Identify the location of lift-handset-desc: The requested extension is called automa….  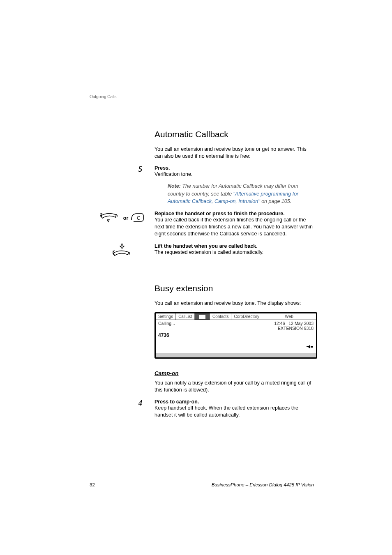
(234, 252).